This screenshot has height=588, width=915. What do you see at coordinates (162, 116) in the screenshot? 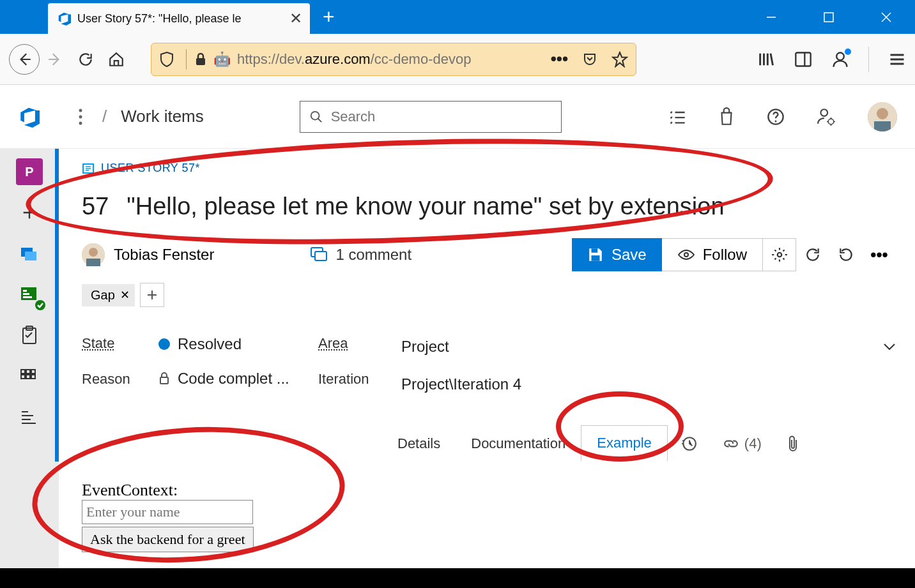
I see `breadcrumb-work-items: Work items` at bounding box center [162, 116].